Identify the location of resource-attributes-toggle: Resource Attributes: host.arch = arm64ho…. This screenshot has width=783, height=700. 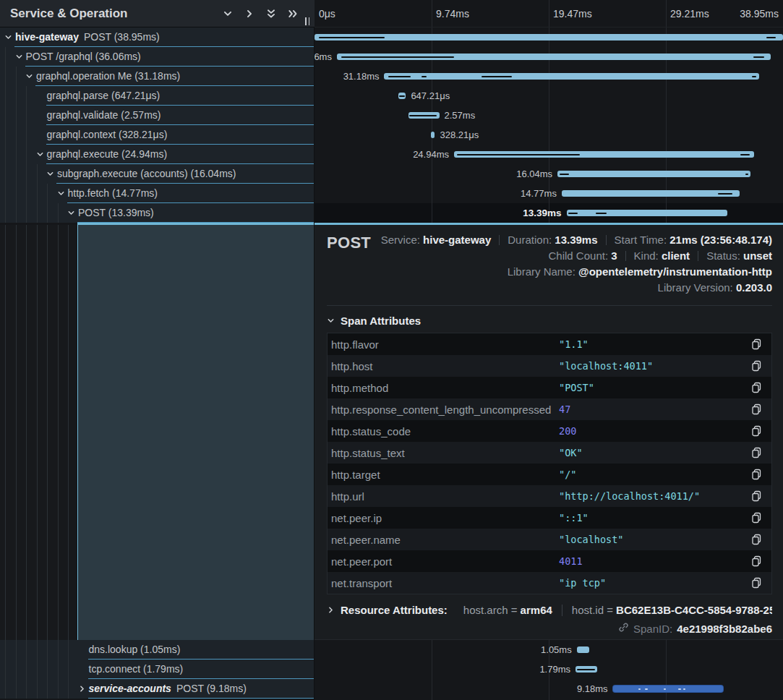
(549, 610).